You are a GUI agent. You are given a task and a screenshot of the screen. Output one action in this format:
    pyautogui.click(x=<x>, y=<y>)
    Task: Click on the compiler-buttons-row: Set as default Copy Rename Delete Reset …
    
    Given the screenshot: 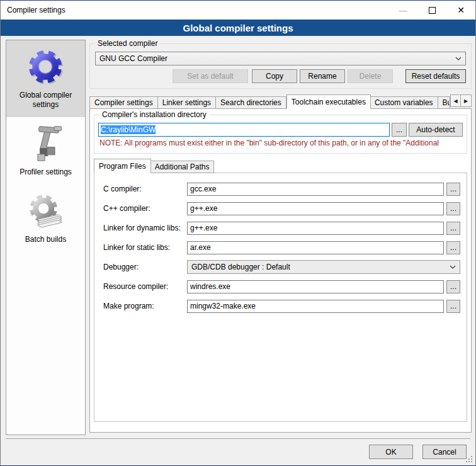 What is the action you would take?
    pyautogui.click(x=281, y=76)
    